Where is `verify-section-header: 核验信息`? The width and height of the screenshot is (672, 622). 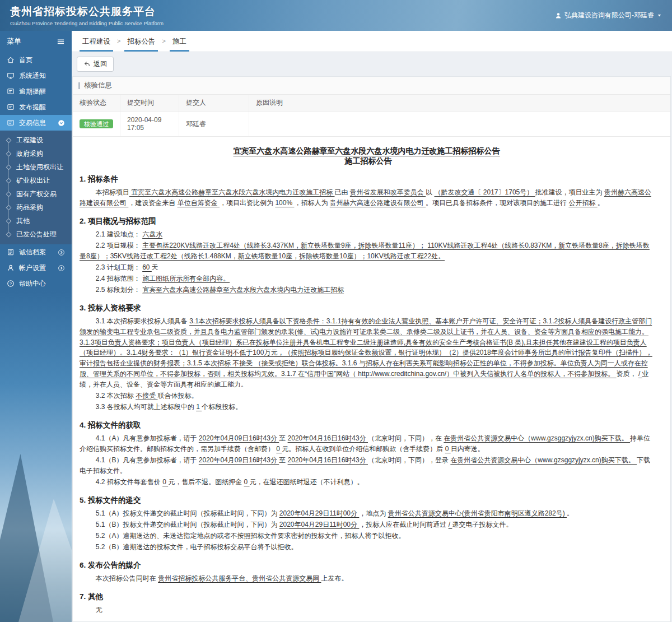 verify-section-header: 核验信息 is located at coordinates (372, 86).